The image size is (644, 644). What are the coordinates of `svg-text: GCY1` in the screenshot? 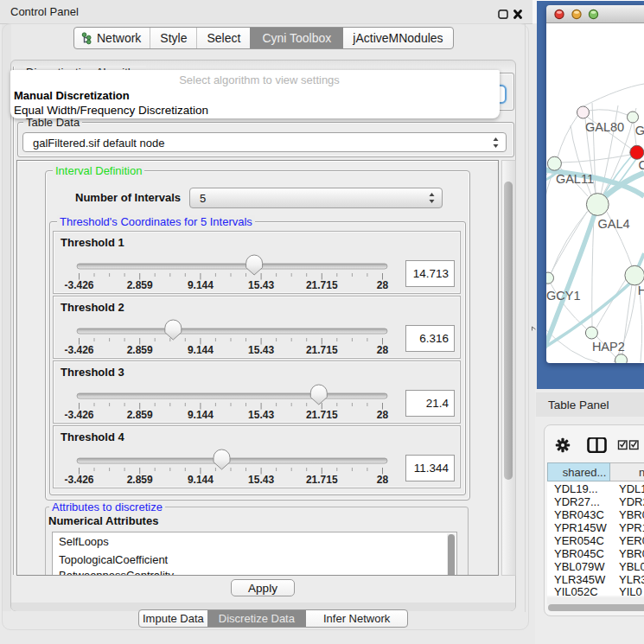 It's located at (564, 296).